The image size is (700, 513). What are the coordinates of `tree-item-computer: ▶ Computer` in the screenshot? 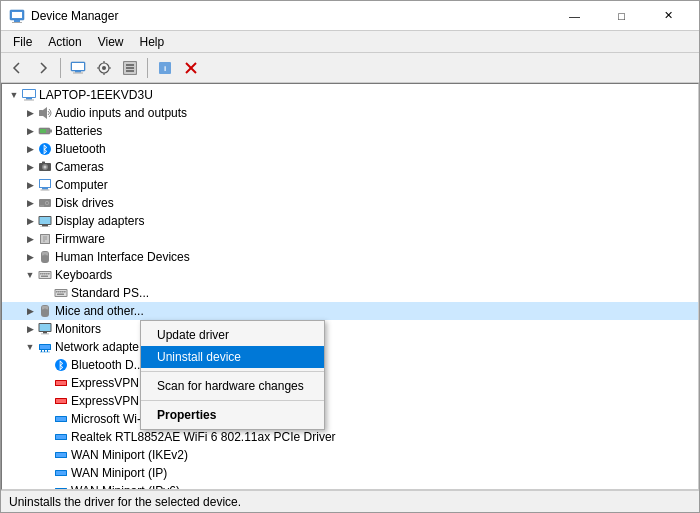 It's located at (350, 185).